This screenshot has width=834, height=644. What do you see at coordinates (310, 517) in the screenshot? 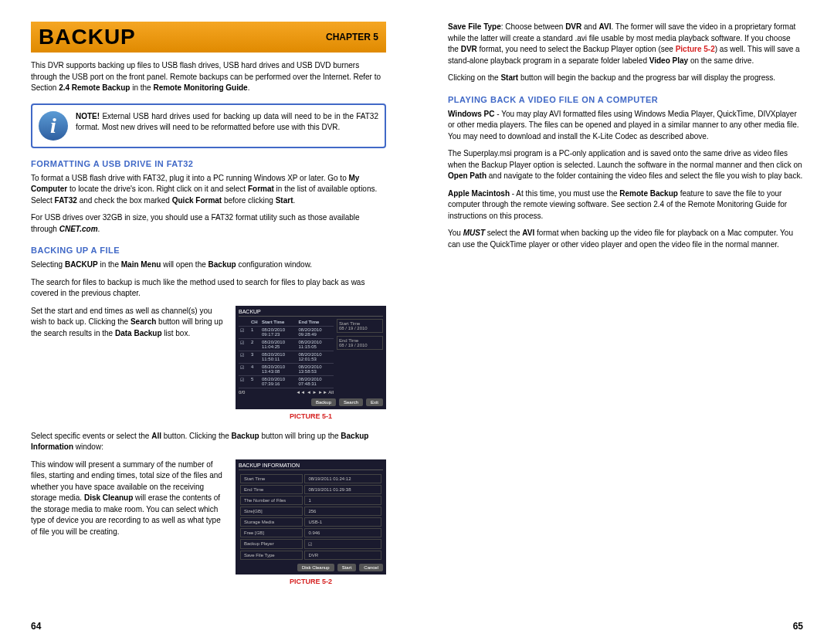
I see `figure-5-2: BACKUP INFORMATION Start Time08/19/2011 …` at bounding box center [310, 517].